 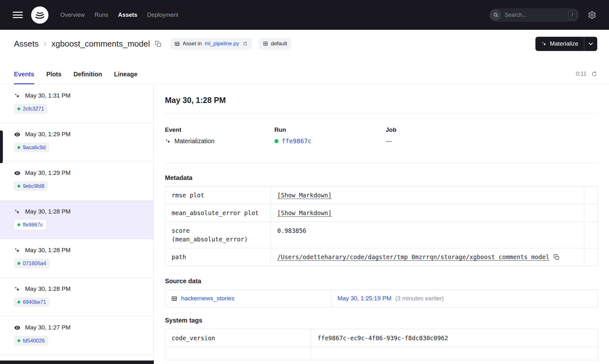 I want to click on system-tags-table: code_version ffe9867c-ec9c-4f06-939c-f8d…, so click(x=381, y=345).